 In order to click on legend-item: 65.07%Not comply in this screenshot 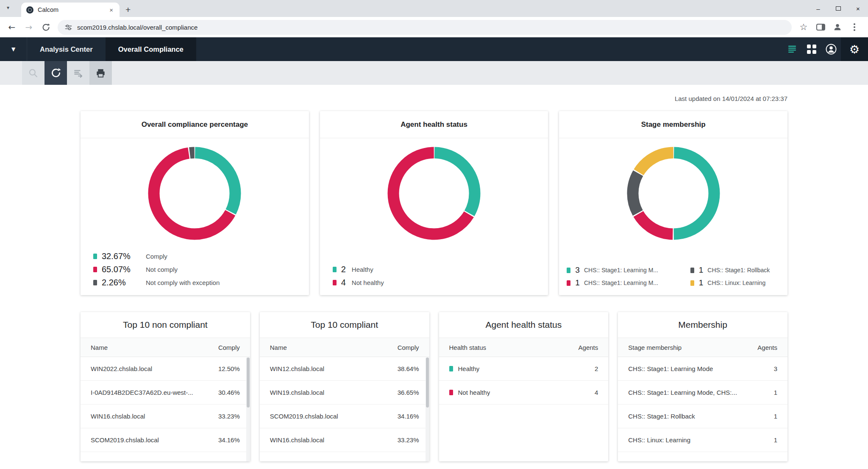, I will do `click(201, 270)`.